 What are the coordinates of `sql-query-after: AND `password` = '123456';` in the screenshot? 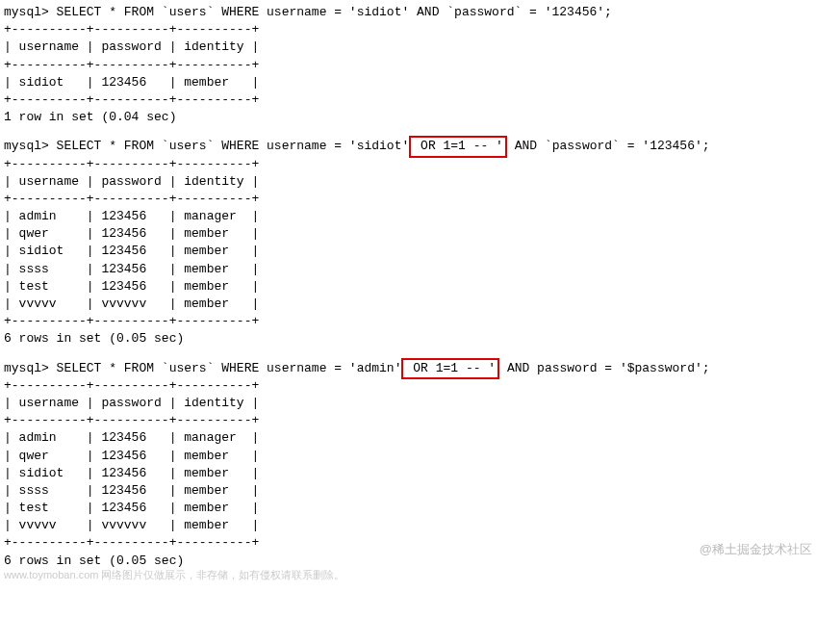 It's located at (608, 146).